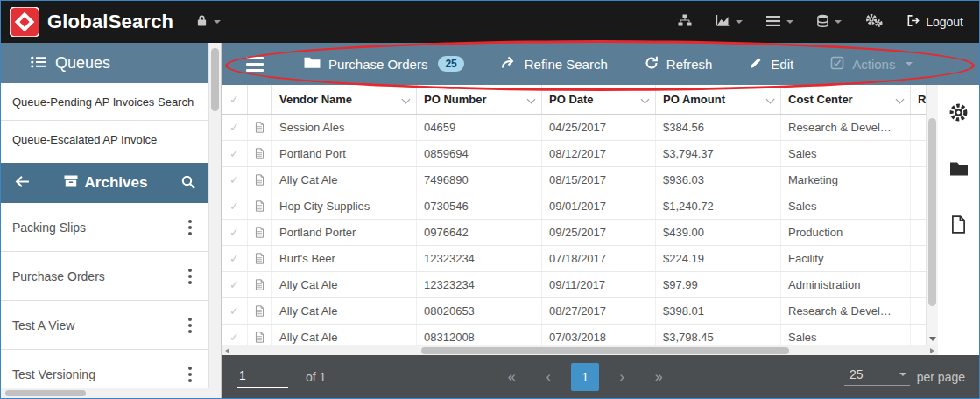  Describe the element at coordinates (718, 154) in the screenshot. I see `cell-po-amount: $3,794.37` at that location.